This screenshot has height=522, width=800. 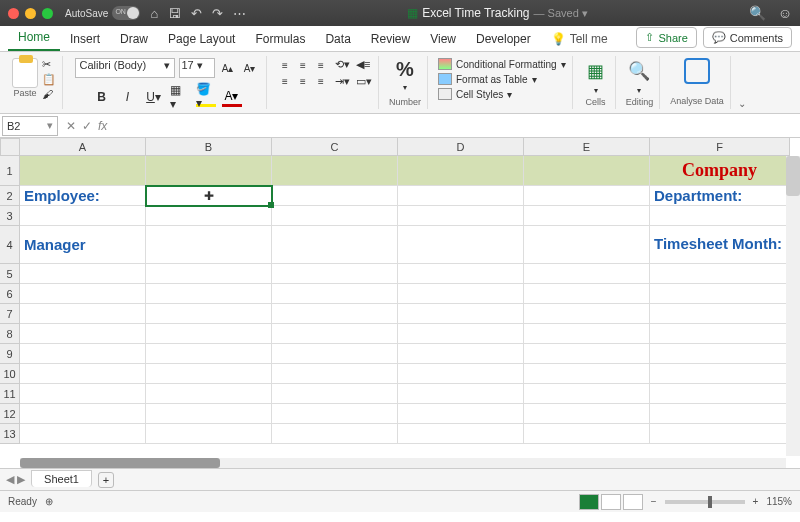 What do you see at coordinates (209, 216) in the screenshot?
I see `cell-B3` at bounding box center [209, 216].